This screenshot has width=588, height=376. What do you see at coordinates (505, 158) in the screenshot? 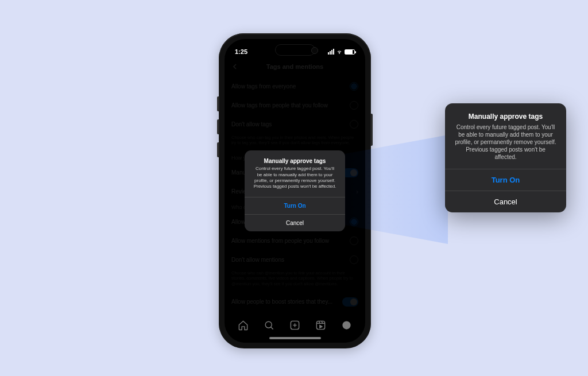
I see `zoomed-alert-dialog: Manually approve tags Control every futu…` at bounding box center [505, 158].